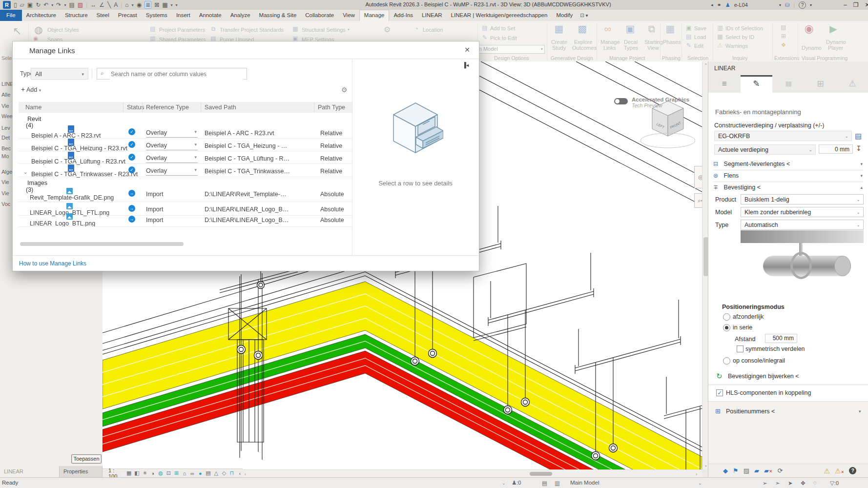  What do you see at coordinates (788, 84) in the screenshot?
I see `linear-library-tab: ≣` at bounding box center [788, 84].